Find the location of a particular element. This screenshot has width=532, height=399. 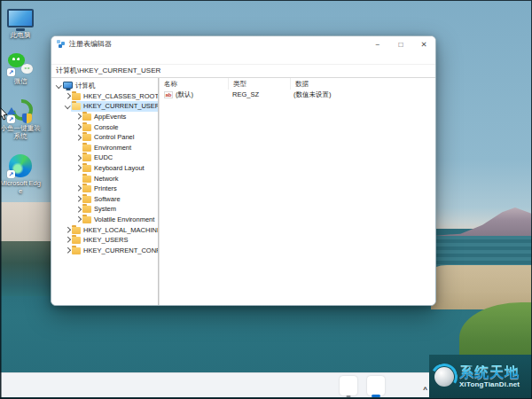

close-button: ✕ is located at coordinates (424, 44).